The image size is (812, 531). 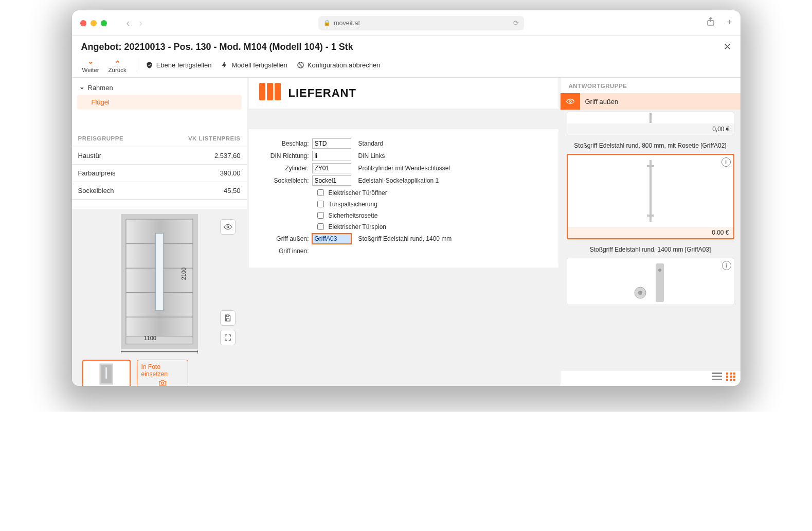 I want to click on close-window-dot, so click(x=83, y=23).